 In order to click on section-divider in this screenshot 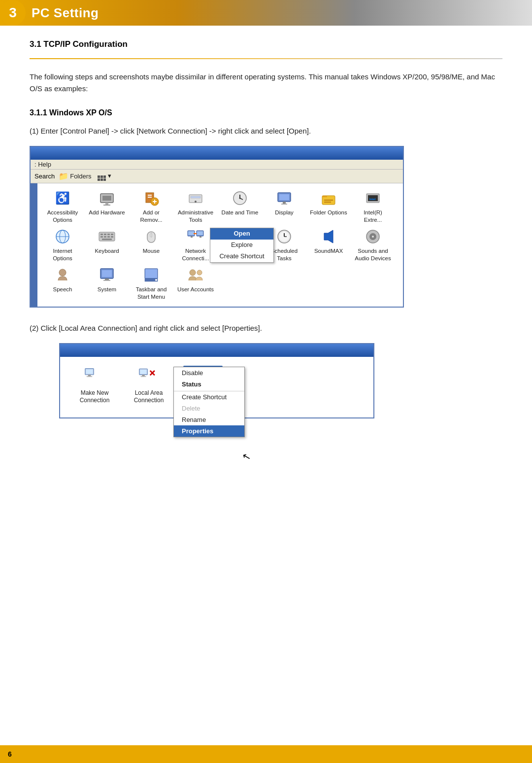, I will do `click(266, 59)`.